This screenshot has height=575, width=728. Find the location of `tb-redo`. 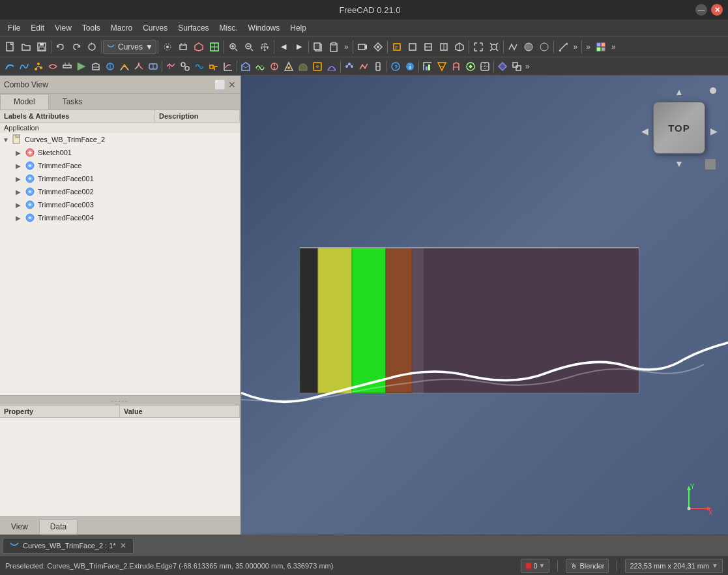

tb-redo is located at coordinates (76, 47).